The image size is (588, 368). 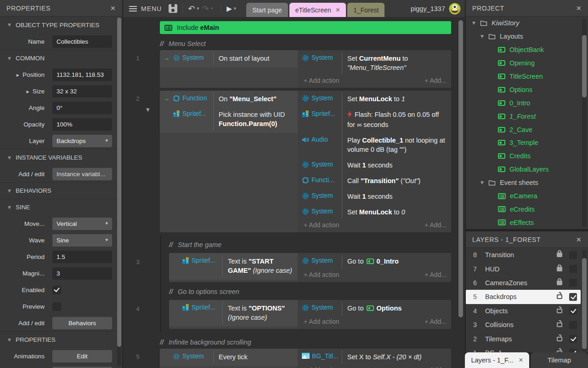 I want to click on layer-row-camerazones: 6CameraZones, so click(x=523, y=283).